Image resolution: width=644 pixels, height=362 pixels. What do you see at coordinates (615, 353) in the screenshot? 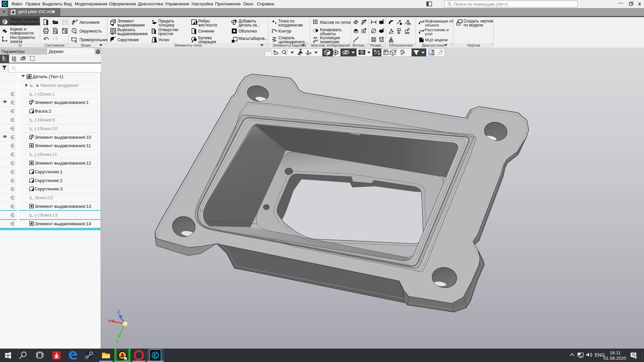
I see `svg-text: 18:11` at bounding box center [615, 353].